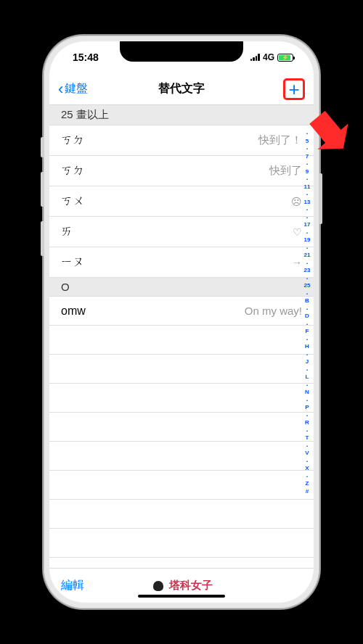  I want to click on index-item: J, so click(307, 363).